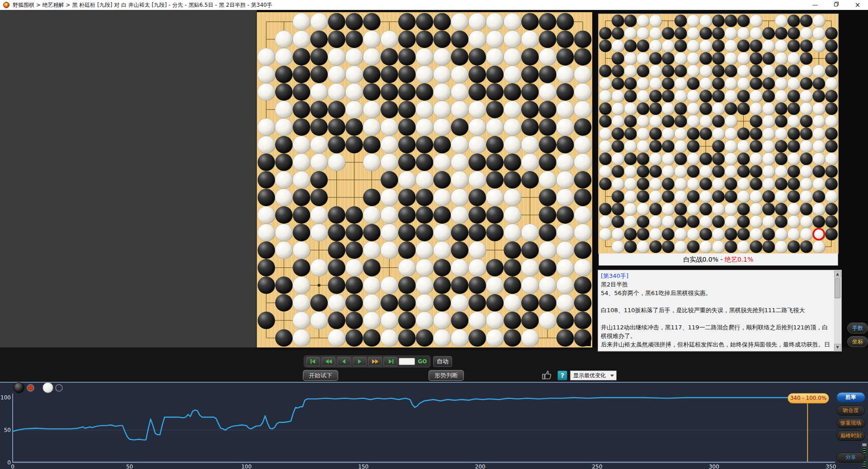 The width and height of the screenshot is (868, 469). Describe the element at coordinates (313, 361) in the screenshot. I see `first-button` at that location.